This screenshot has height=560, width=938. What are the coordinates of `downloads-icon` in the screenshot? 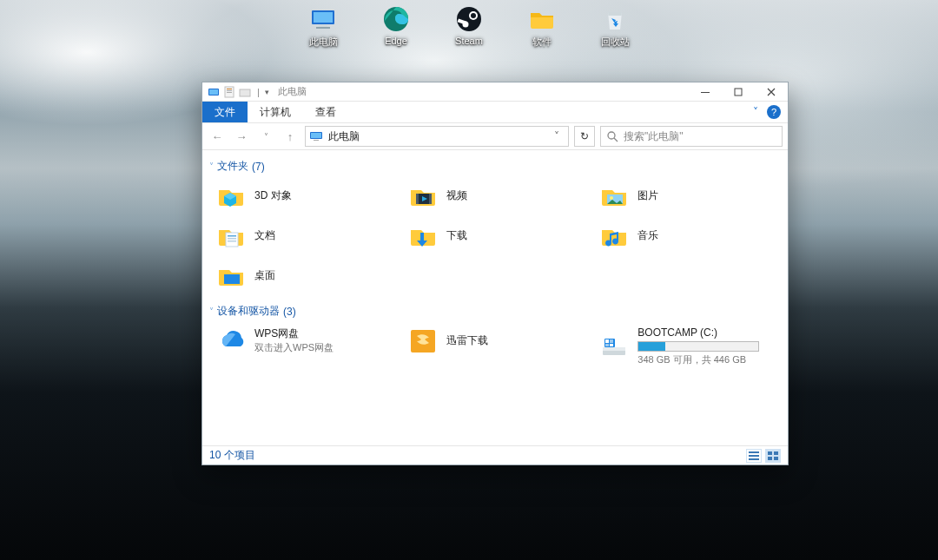 It's located at (423, 235).